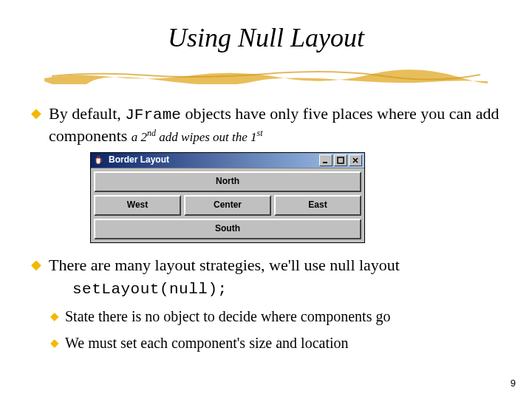 The image size is (532, 399). Describe the element at coordinates (153, 115) in the screenshot. I see `bullet-1-code: JFrame` at that location.